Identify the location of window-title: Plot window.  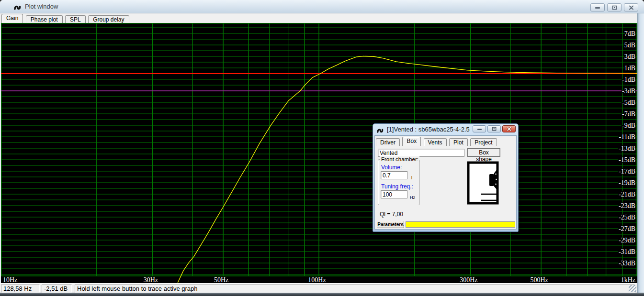
(41, 7).